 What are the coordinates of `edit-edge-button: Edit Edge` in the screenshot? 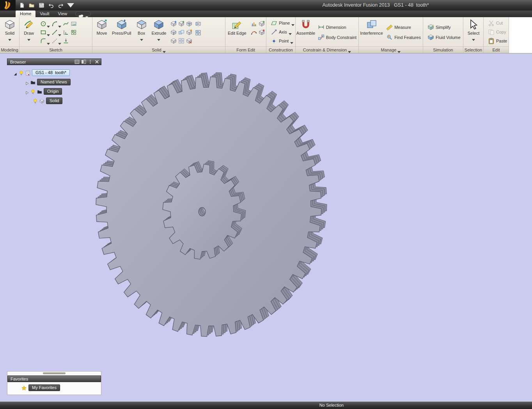 It's located at (237, 27).